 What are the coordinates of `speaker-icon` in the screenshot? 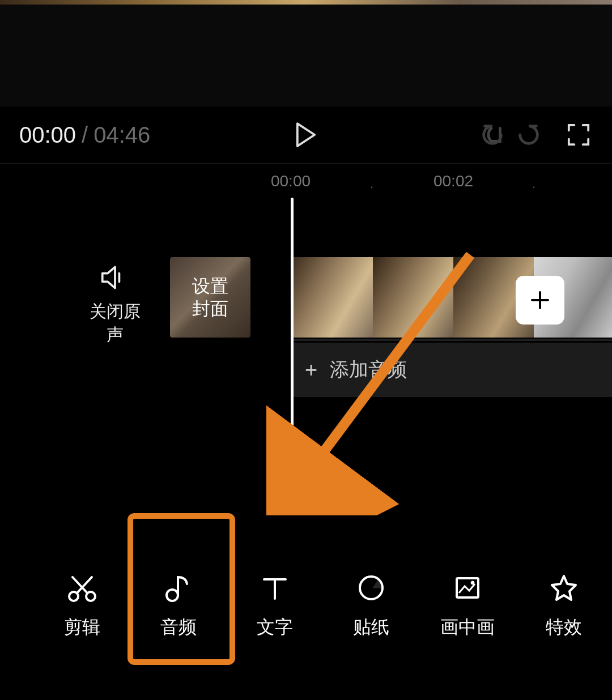 It's located at (115, 278).